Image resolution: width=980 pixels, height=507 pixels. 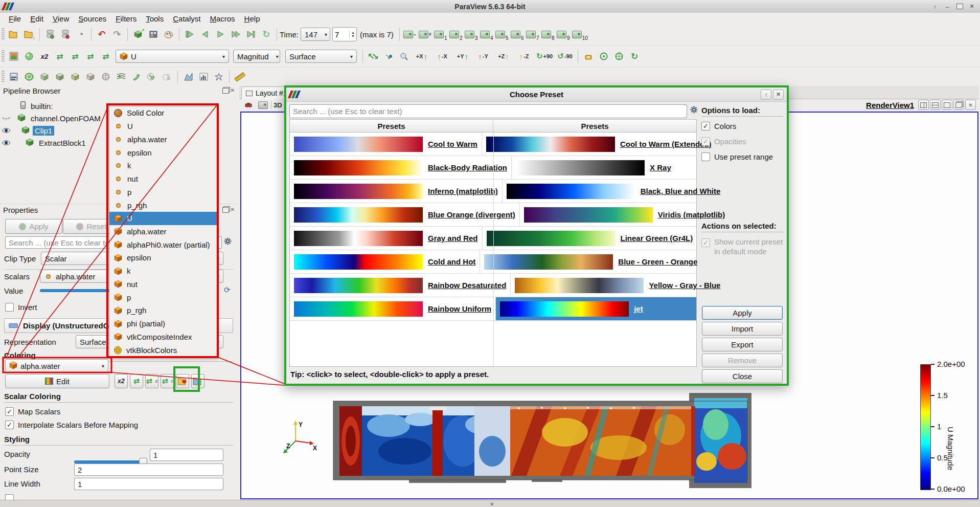 I want to click on set-view-plusX-icon: +X↑, so click(x=422, y=56).